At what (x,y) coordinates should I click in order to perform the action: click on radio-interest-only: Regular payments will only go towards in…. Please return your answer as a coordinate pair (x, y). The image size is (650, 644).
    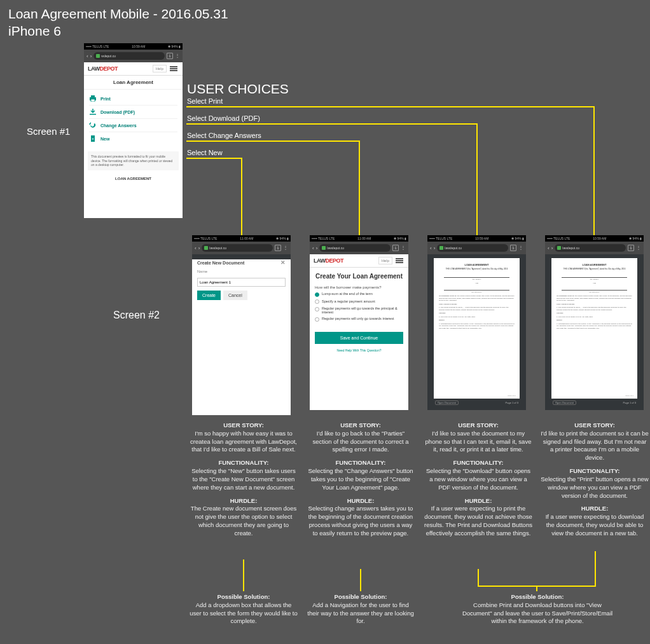
    Looking at the image, I should click on (359, 319).